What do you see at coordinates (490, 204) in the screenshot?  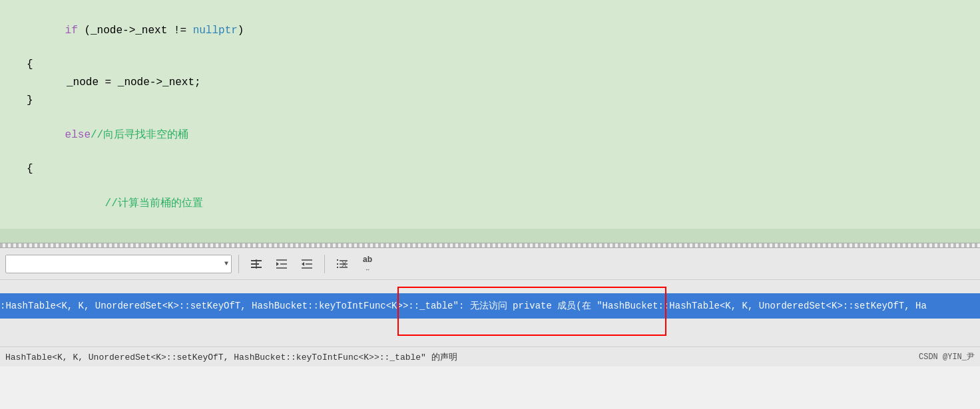 I see `code-line-7: //计算当前桶的位置` at bounding box center [490, 204].